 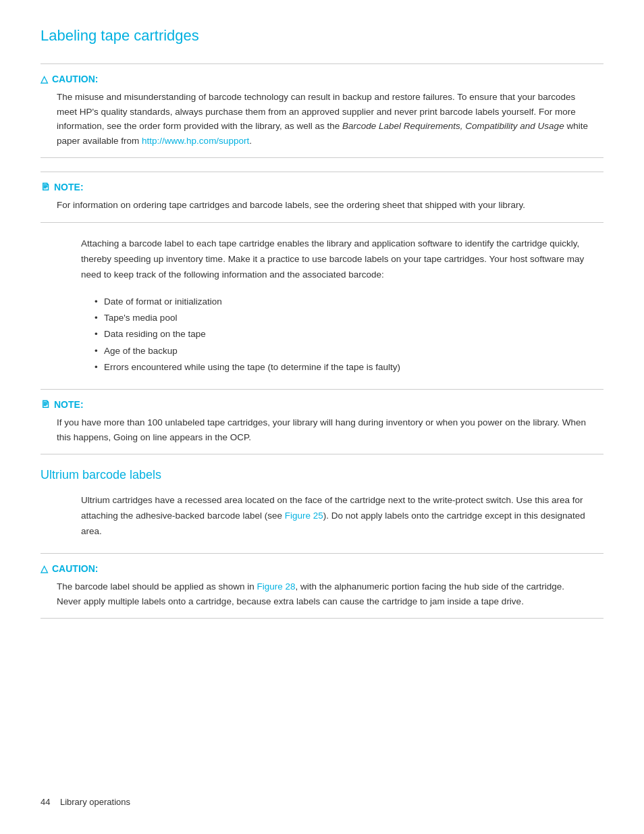 I want to click on list-item: Date of format or initialization, so click(x=349, y=302).